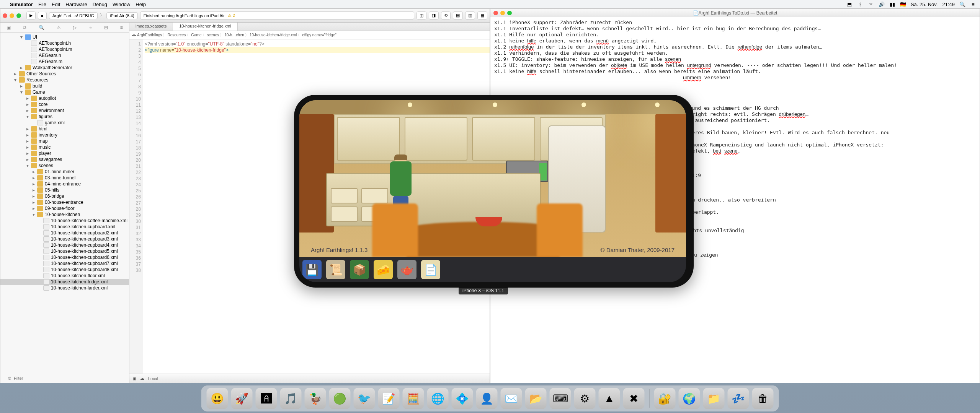  I want to click on file-tree-item: ▸music, so click(65, 147).